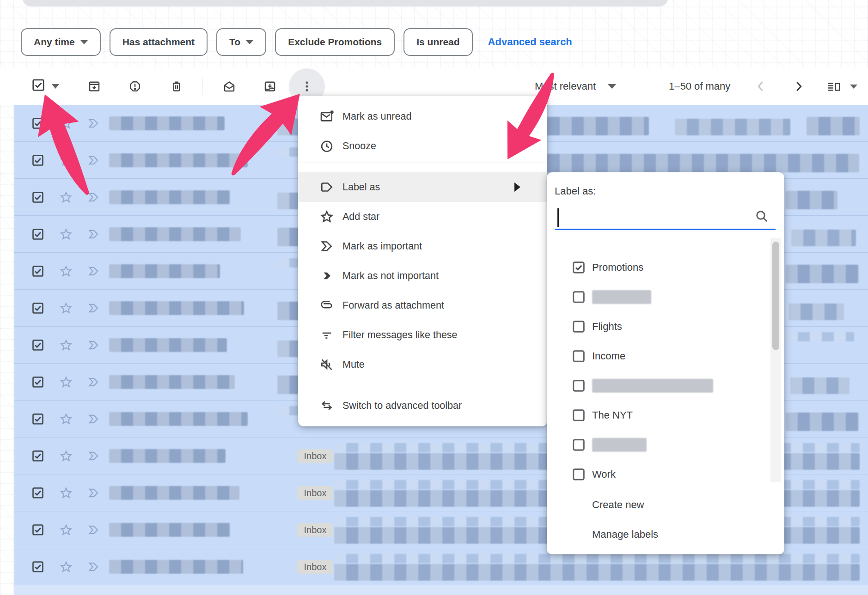  Describe the element at coordinates (422, 406) in the screenshot. I see `menu-item-switch-to-advanced-toolbar: Switch to advanced toolbar` at that location.